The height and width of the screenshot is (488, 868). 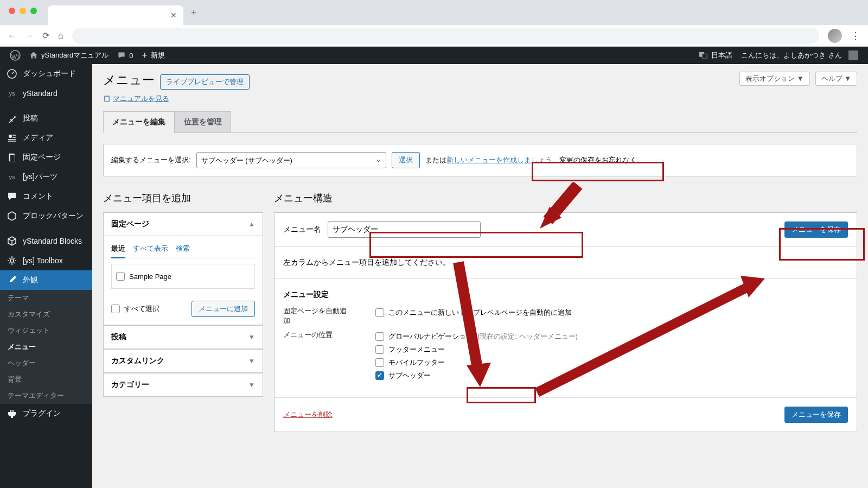 What do you see at coordinates (380, 337) in the screenshot?
I see `checkbox-loc-global` at bounding box center [380, 337].